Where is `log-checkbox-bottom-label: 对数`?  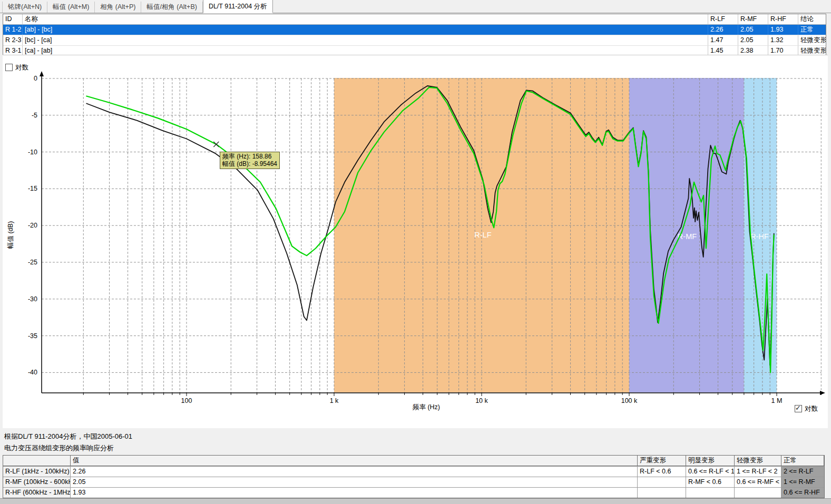
log-checkbox-bottom-label: 对数 is located at coordinates (812, 409).